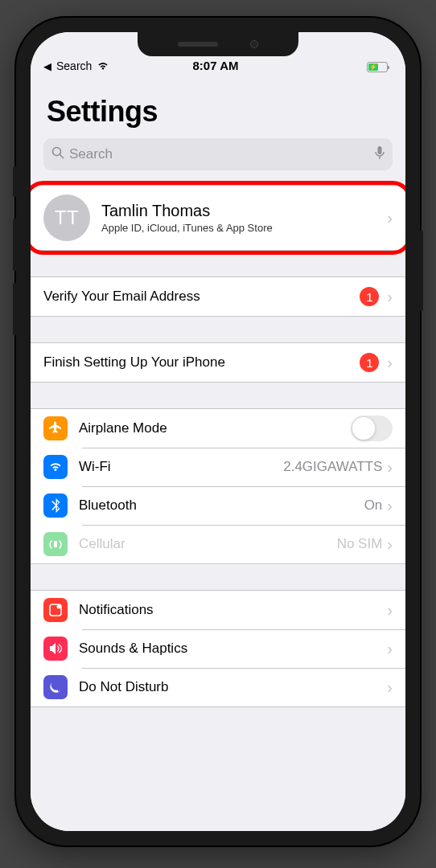 This screenshot has height=868, width=436. What do you see at coordinates (14, 182) in the screenshot?
I see `mute-switch` at bounding box center [14, 182].